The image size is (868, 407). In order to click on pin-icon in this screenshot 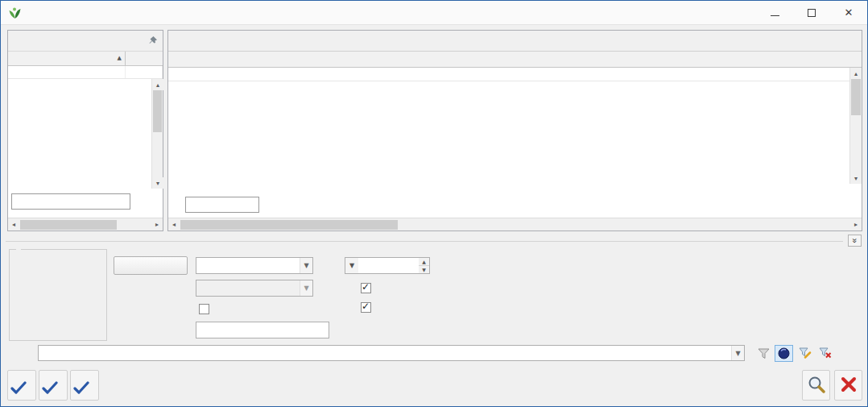, I will do `click(153, 40)`.